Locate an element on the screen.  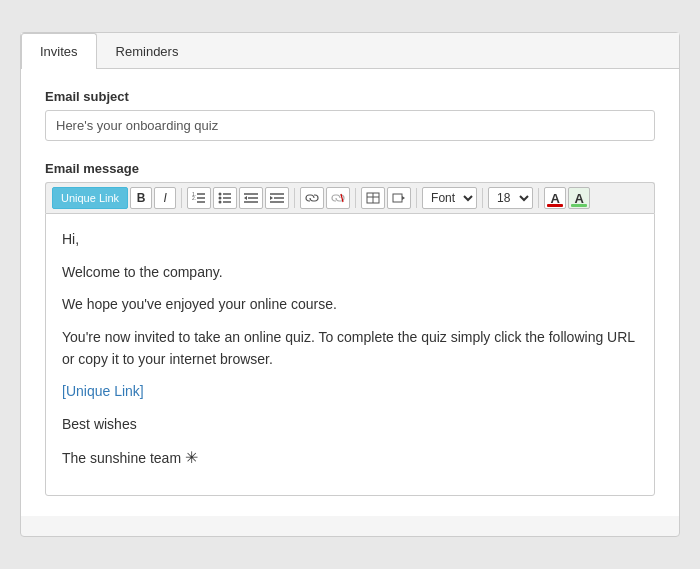
editor-link-line: [Unique Link] is located at coordinates (350, 391).